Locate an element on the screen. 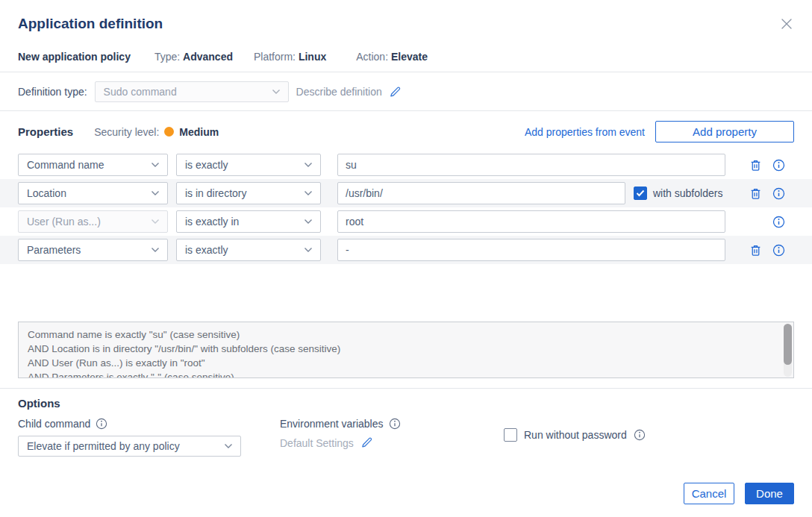  action-value: Elevate is located at coordinates (409, 57).